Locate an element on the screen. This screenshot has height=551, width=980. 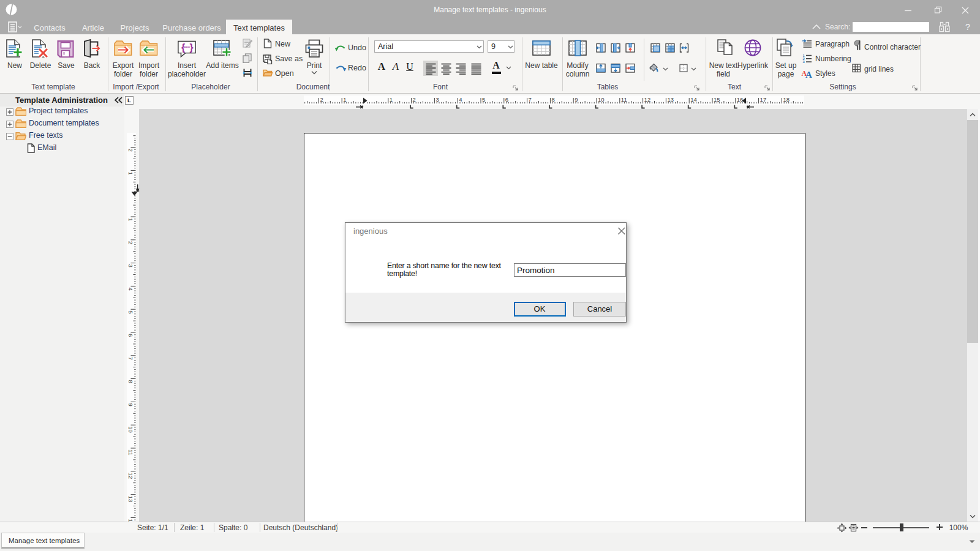
svg-text: 16 is located at coordinates (740, 99).